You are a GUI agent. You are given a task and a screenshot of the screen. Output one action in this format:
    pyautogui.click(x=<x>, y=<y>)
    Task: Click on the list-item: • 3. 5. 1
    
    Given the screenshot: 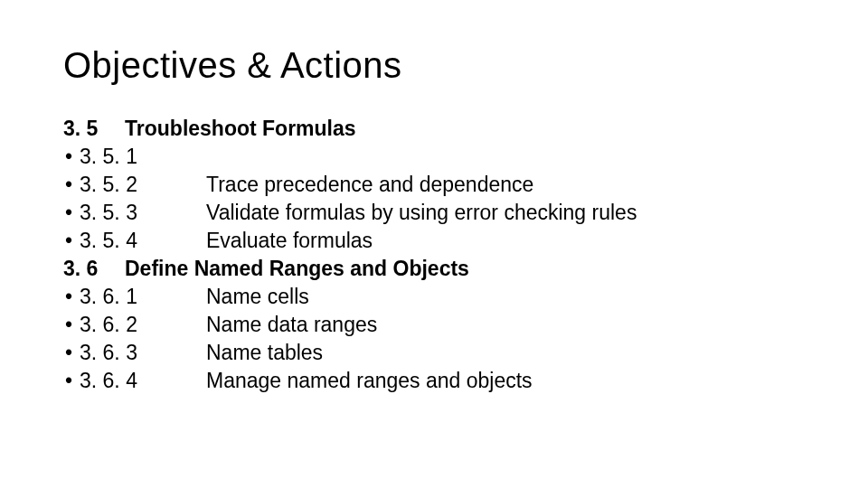 What is the action you would take?
    pyautogui.click(x=434, y=157)
    